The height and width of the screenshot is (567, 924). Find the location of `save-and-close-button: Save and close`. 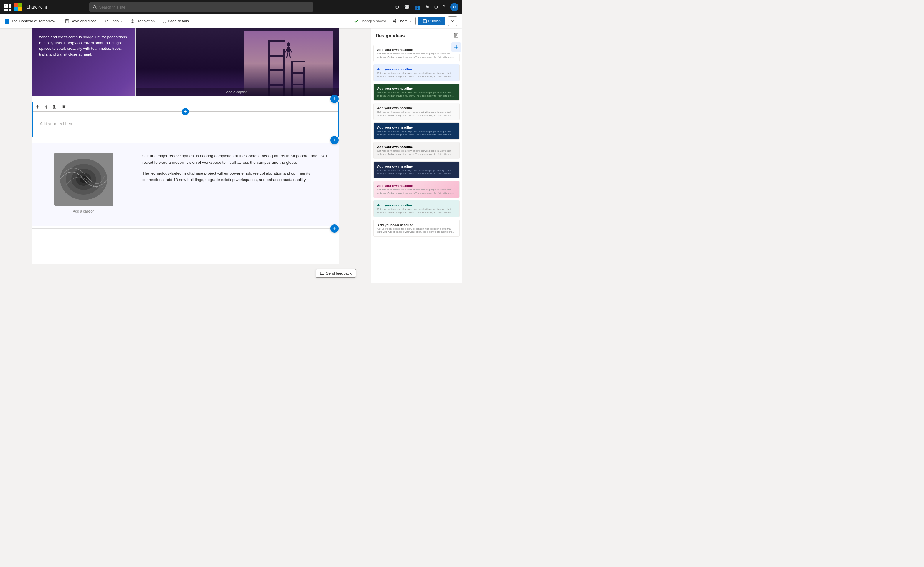

save-and-close-button: Save and close is located at coordinates (81, 21).